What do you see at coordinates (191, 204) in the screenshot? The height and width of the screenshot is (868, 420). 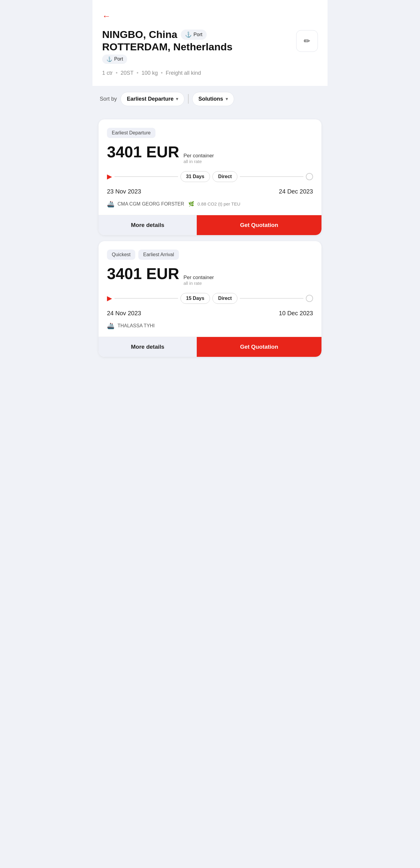 I see `leaf-icon-1: 🌿` at bounding box center [191, 204].